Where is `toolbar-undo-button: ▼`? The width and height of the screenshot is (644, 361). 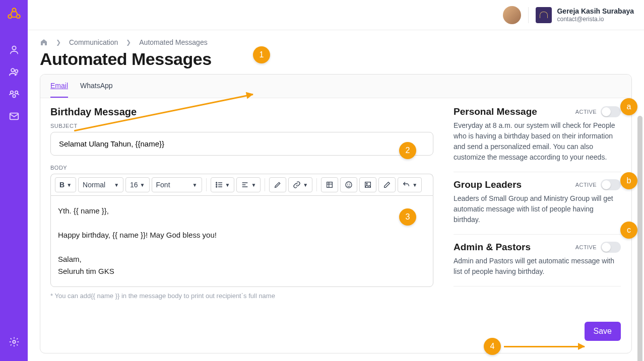 toolbar-undo-button: ▼ is located at coordinates (410, 185).